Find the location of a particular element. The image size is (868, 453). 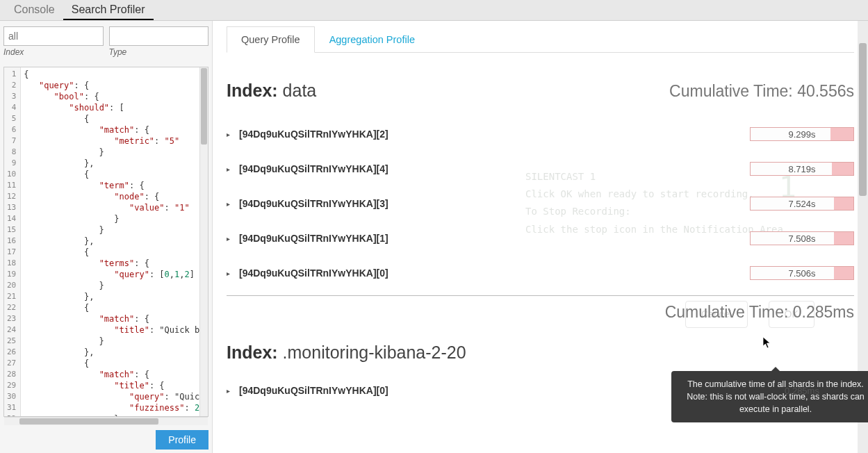

profile-tabs: Query Profile Aggregation Profile is located at coordinates (541, 40).